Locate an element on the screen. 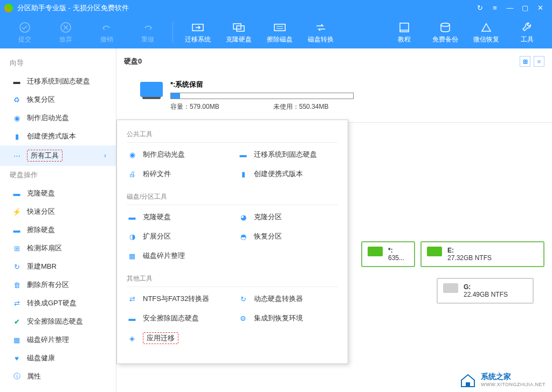  shield-icon: ✔ is located at coordinates (17, 321).